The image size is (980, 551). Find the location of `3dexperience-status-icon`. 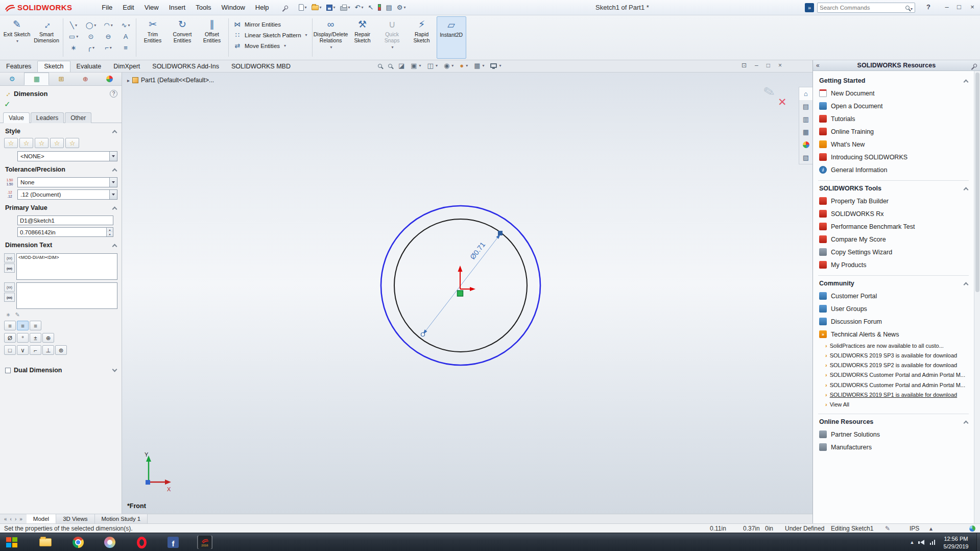

3dexperience-status-icon is located at coordinates (972, 529).